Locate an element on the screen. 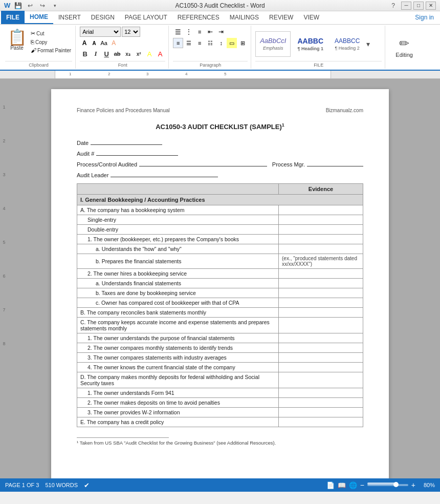  tab-design: DESIGN is located at coordinates (103, 17).